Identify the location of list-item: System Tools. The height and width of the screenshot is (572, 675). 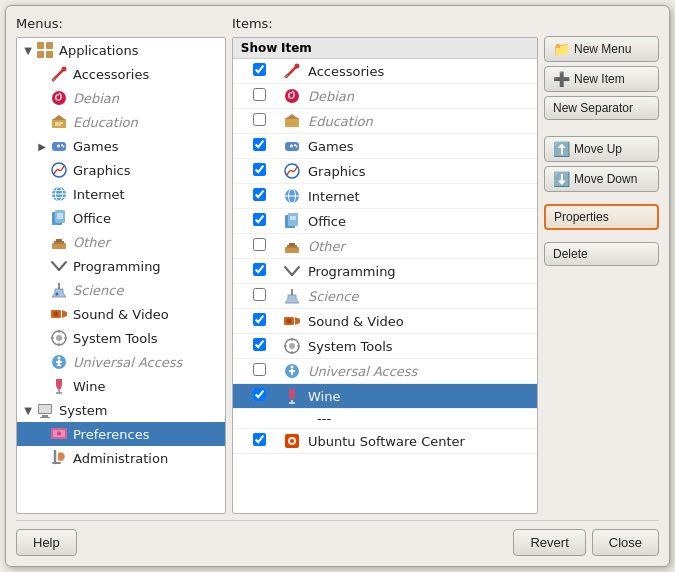
(385, 346).